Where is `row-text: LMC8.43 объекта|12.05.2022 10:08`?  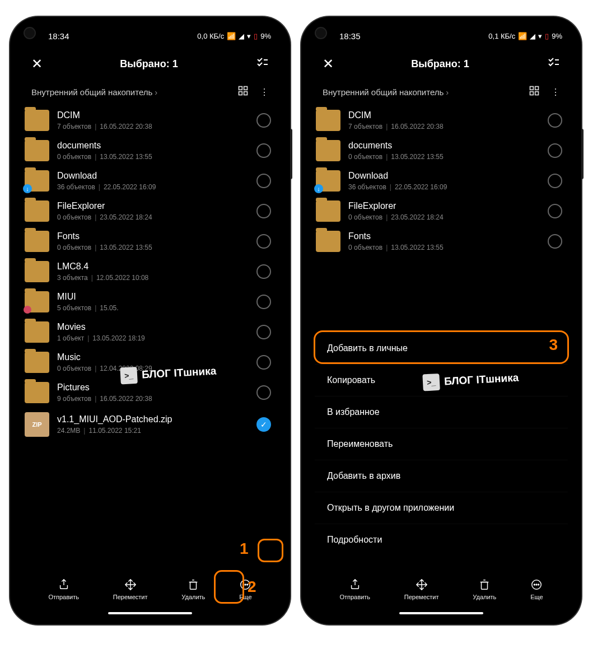 row-text: LMC8.43 объекта|12.05.2022 10:08 is located at coordinates (153, 272).